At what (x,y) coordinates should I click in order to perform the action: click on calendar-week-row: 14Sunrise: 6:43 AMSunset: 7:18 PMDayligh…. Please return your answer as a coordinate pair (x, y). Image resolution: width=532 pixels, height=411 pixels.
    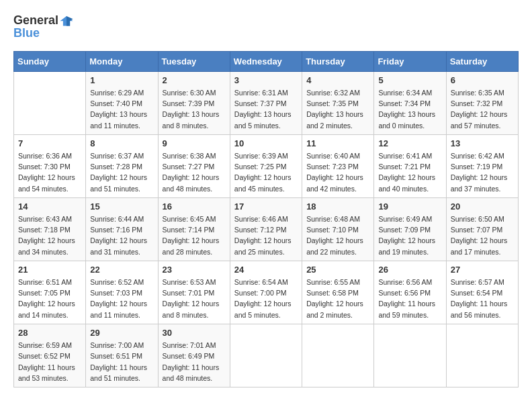
    Looking at the image, I should click on (266, 229).